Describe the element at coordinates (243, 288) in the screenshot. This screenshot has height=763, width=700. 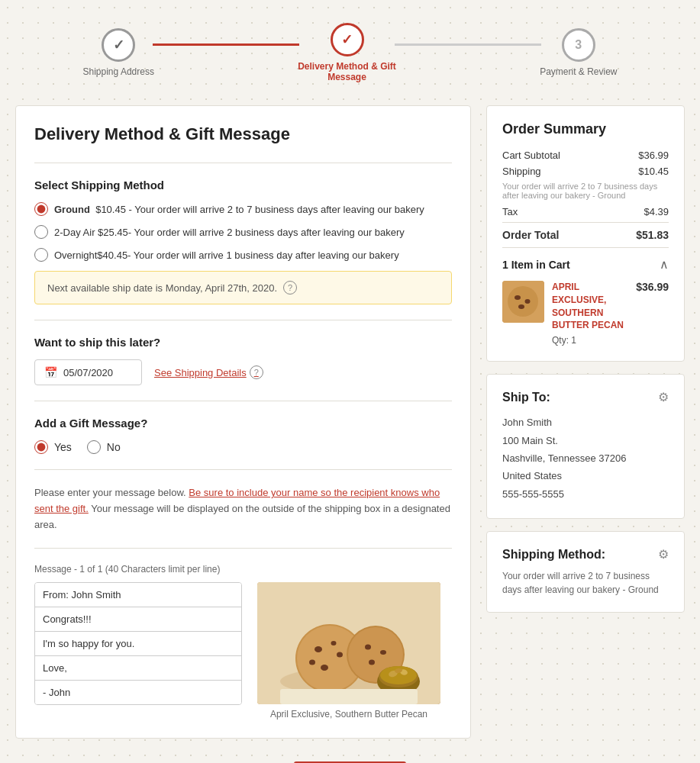
I see `ship-date-notice: Next available ship date is Monday, Apri…` at that location.